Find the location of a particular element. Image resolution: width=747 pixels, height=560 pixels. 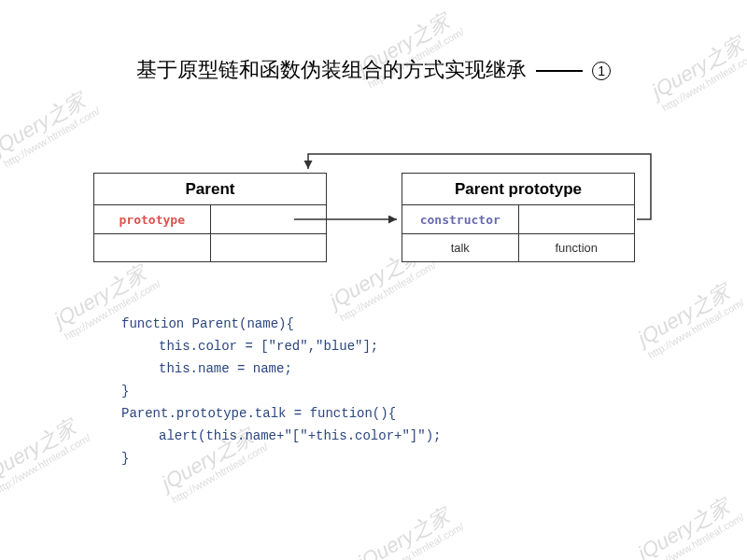

title-step-number: 1 is located at coordinates (601, 71).